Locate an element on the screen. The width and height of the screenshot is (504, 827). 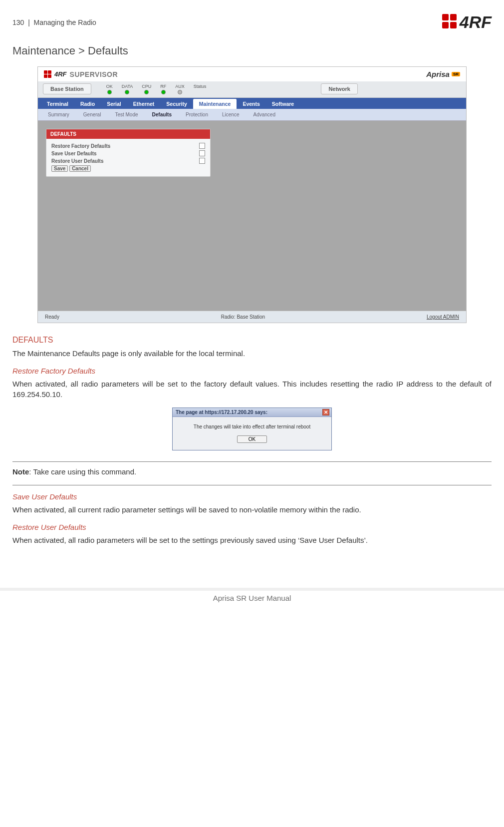
page-title: Maintenance > Defaults is located at coordinates (252, 51).